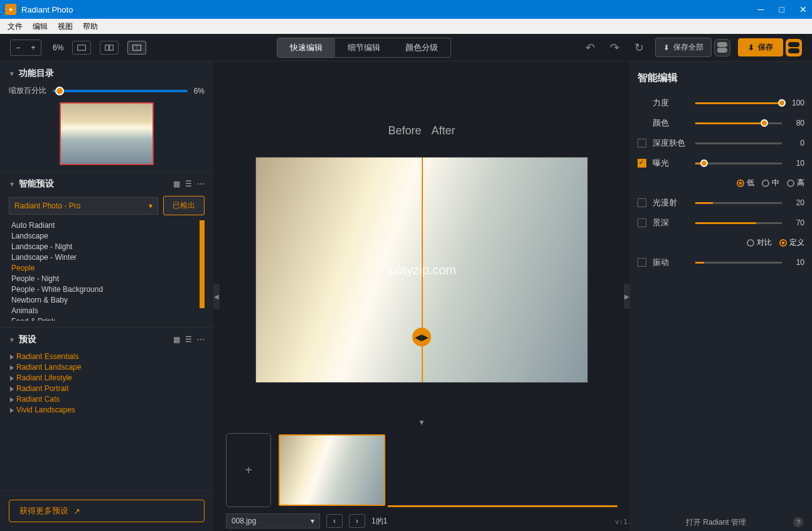  Describe the element at coordinates (107, 247) in the screenshot. I see `scene-preset-item: Landscape - Night` at that location.